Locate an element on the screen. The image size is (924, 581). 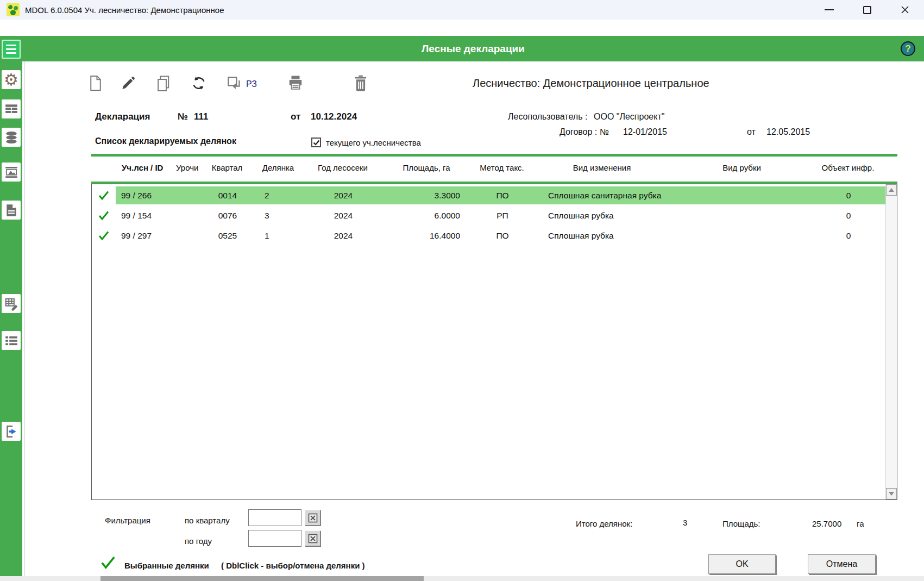
cell-vid-izmeneniya: Сплошная санитарная рубка is located at coordinates (602, 196).